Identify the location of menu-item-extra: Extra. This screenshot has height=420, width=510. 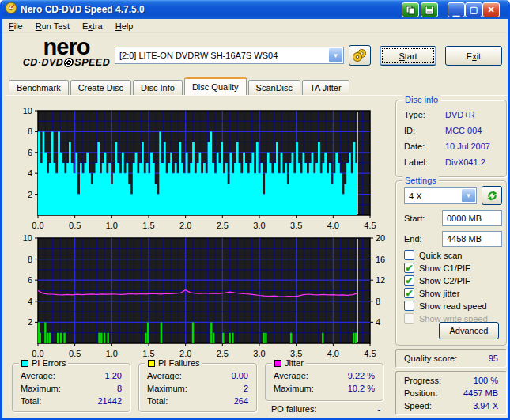
(93, 26).